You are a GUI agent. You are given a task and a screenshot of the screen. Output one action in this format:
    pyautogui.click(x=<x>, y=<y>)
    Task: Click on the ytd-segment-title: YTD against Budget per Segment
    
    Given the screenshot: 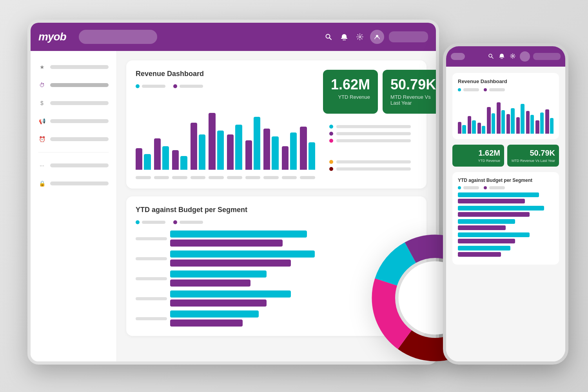 What is the action you would take?
    pyautogui.click(x=233, y=210)
    